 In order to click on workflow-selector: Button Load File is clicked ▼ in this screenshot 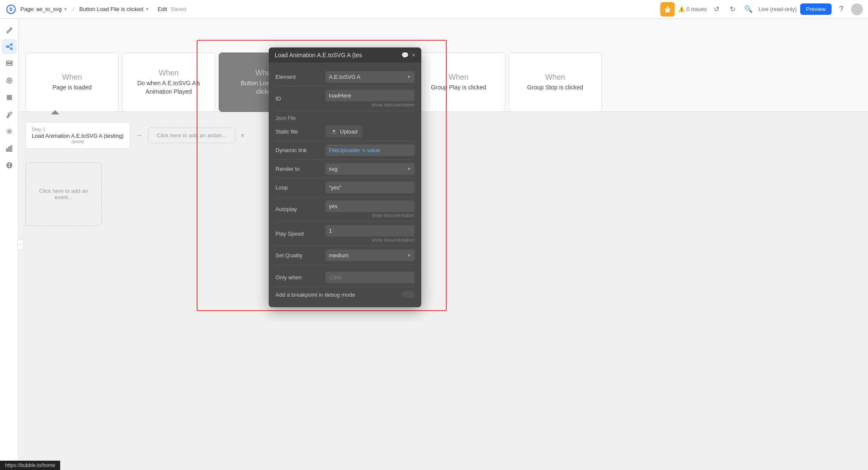, I will do `click(114, 9)`.